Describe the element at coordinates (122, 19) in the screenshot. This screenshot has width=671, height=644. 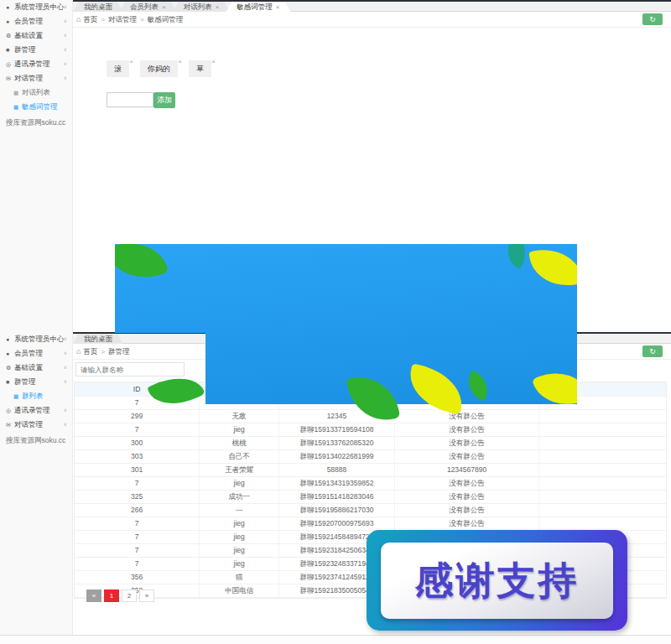
I see `breadcrumb-item: 对话管理` at that location.